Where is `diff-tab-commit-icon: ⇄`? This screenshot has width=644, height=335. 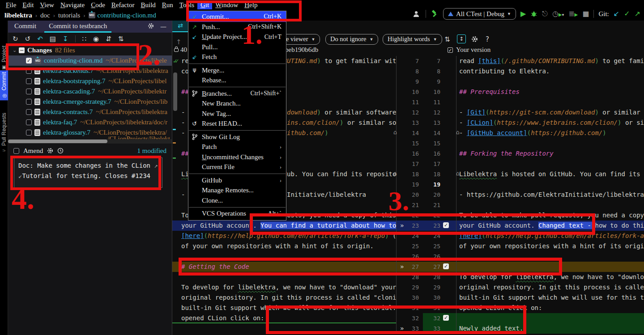 diff-tab-commit-icon: ⇄ is located at coordinates (180, 26).